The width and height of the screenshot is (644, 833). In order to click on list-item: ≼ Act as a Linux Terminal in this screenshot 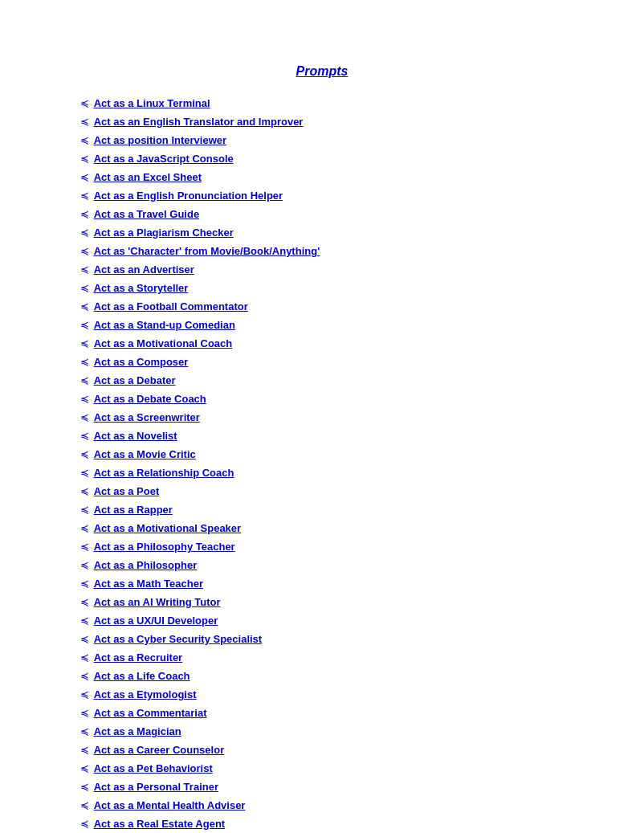, I will do `click(346, 103)`.